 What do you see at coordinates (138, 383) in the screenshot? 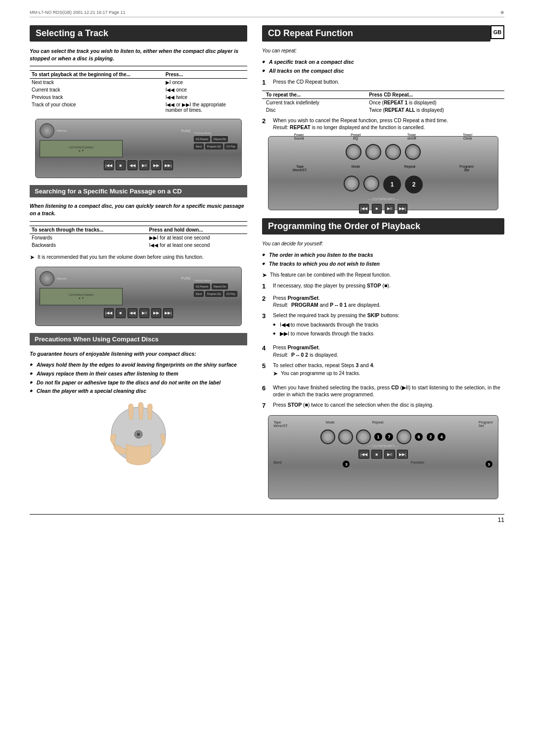
I see `list-item: Do not fix paper or adhesive tape to the…` at bounding box center [138, 383].